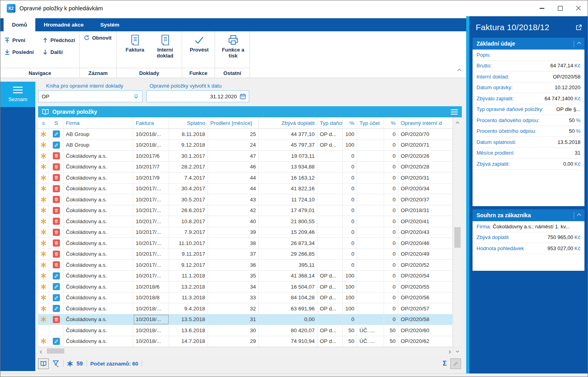  Describe the element at coordinates (457, 121) in the screenshot. I see `scroll-up-button` at that location.